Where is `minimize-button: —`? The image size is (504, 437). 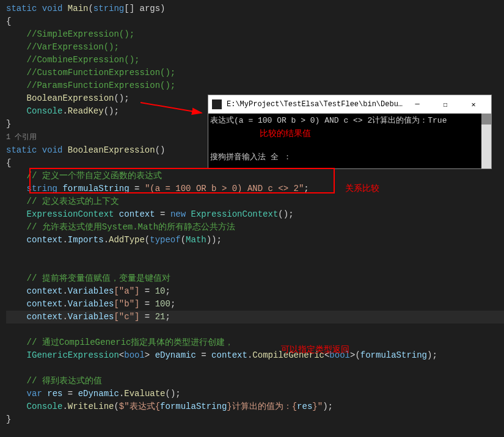
minimize-button: — is located at coordinates (417, 104).